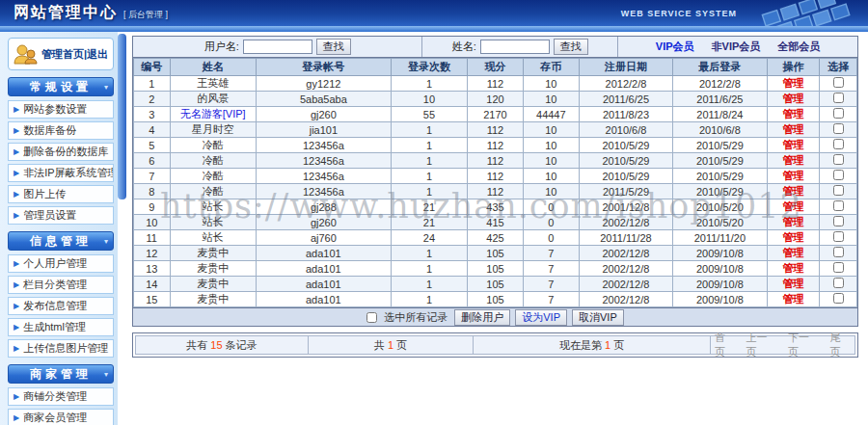 The image size is (868, 425). I want to click on page-nav-link-3: 尾页, so click(840, 345).